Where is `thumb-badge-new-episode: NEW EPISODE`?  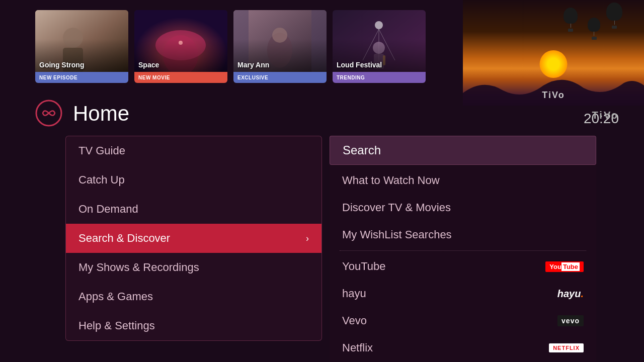
thumb-badge-new-episode: NEW EPISODE is located at coordinates (82, 77).